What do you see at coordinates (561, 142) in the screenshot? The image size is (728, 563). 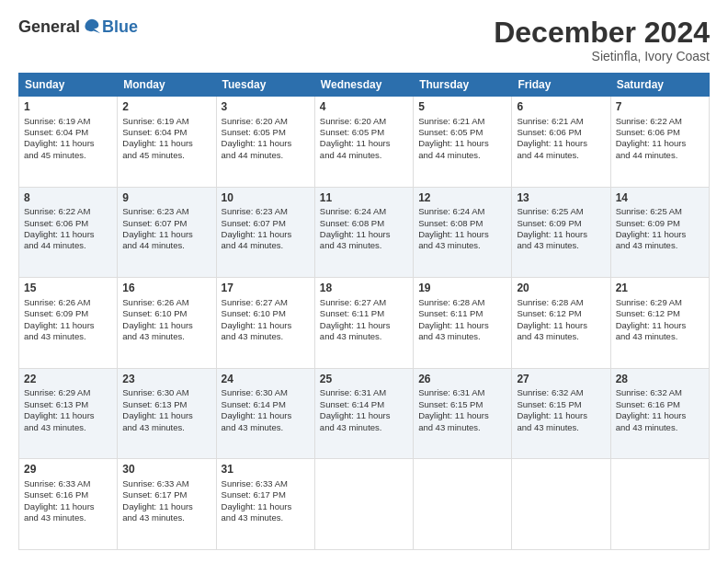 I see `calendar-cell: 6Sunrise: 6:21 AMSunset: 6:06 PMDaylight…` at bounding box center [561, 142].